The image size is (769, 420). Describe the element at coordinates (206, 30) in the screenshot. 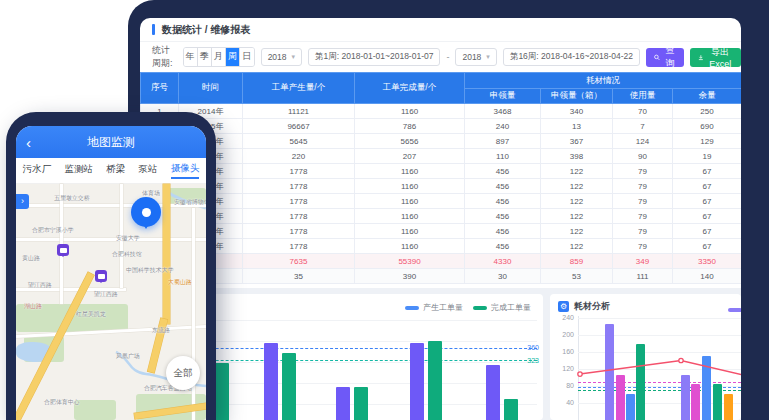

I see `breadcrumb-text: 数据统计 / 维修报表` at that location.